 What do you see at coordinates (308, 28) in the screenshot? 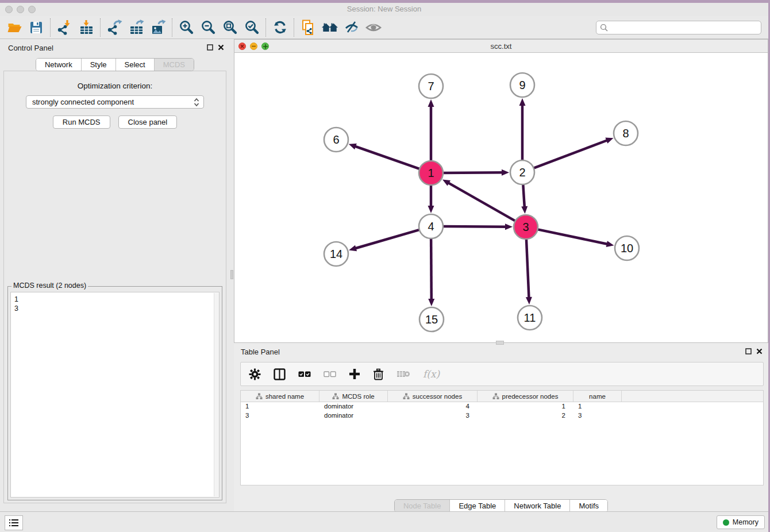
I see `new-network-from-file-button` at bounding box center [308, 28].